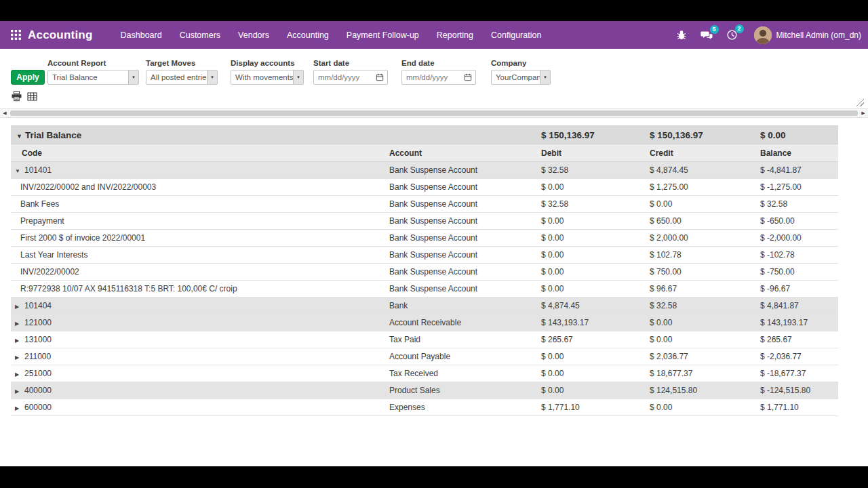 This screenshot has height=488, width=868. What do you see at coordinates (701, 289) in the screenshot?
I see `credit-cell: $ 96.67` at bounding box center [701, 289].